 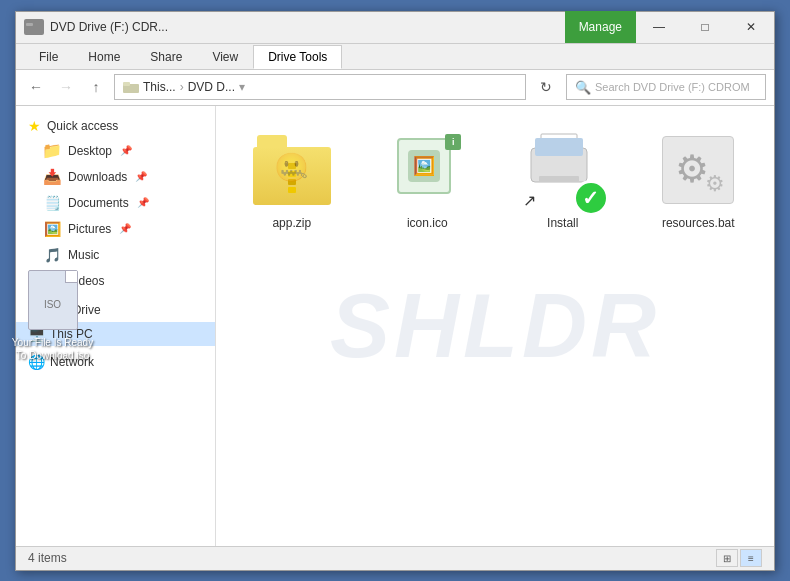 I want to click on tab-share: Share, so click(x=166, y=57).